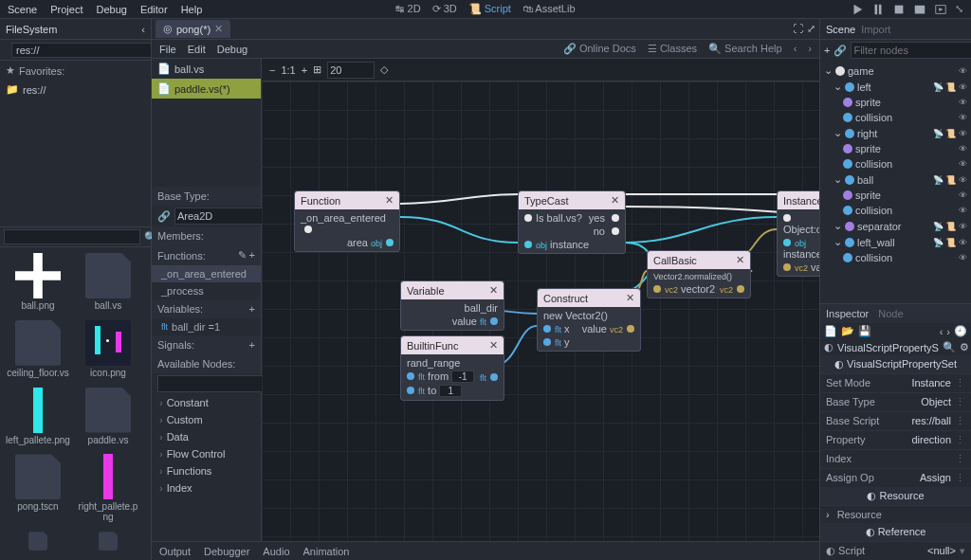 Image resolution: width=971 pixels, height=560 pixels. Describe the element at coordinates (252, 345) in the screenshot. I see `add-signal-icon: +` at that location.